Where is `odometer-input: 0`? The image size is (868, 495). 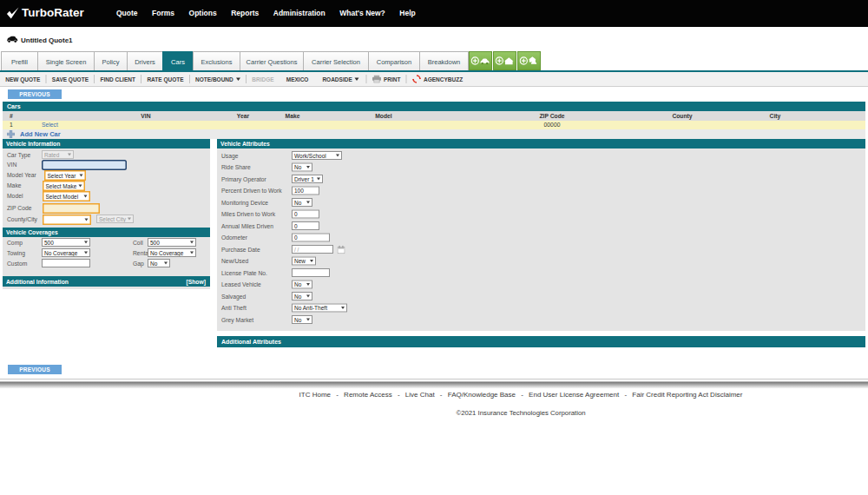 odometer-input: 0 is located at coordinates (311, 238).